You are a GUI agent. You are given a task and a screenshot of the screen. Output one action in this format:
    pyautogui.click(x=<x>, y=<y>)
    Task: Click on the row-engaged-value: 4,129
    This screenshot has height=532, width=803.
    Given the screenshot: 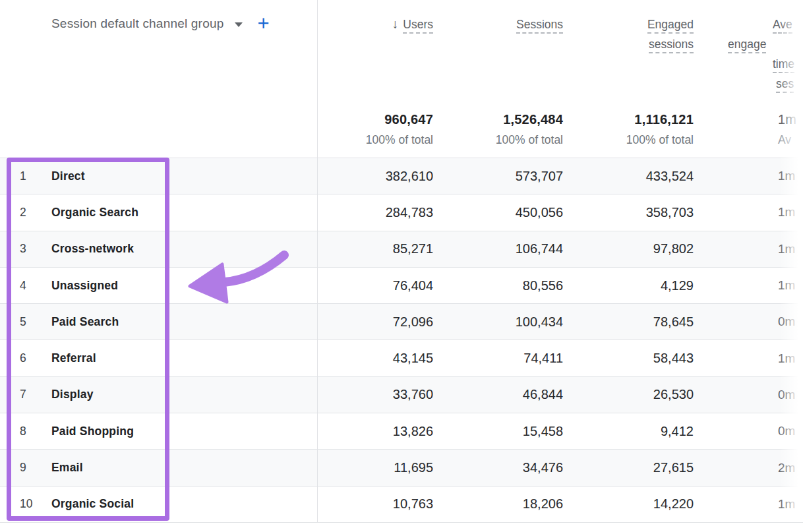 What is the action you would take?
    pyautogui.click(x=628, y=286)
    